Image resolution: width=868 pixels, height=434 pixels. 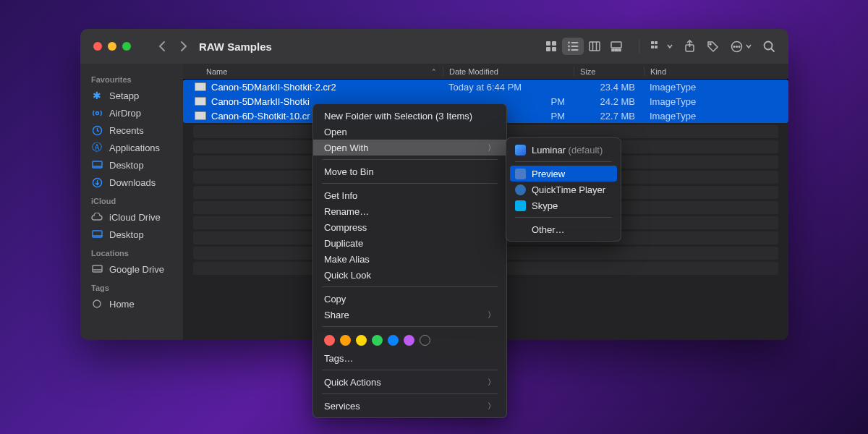 What do you see at coordinates (409, 340) in the screenshot?
I see `tag-purple` at bounding box center [409, 340].